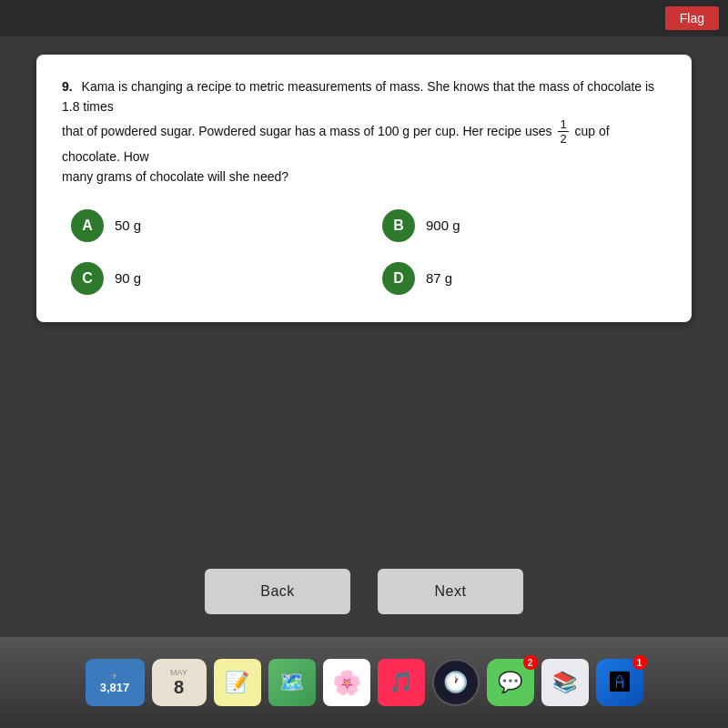 The height and width of the screenshot is (728, 728). I want to click on option-a: A 50 g, so click(208, 226).